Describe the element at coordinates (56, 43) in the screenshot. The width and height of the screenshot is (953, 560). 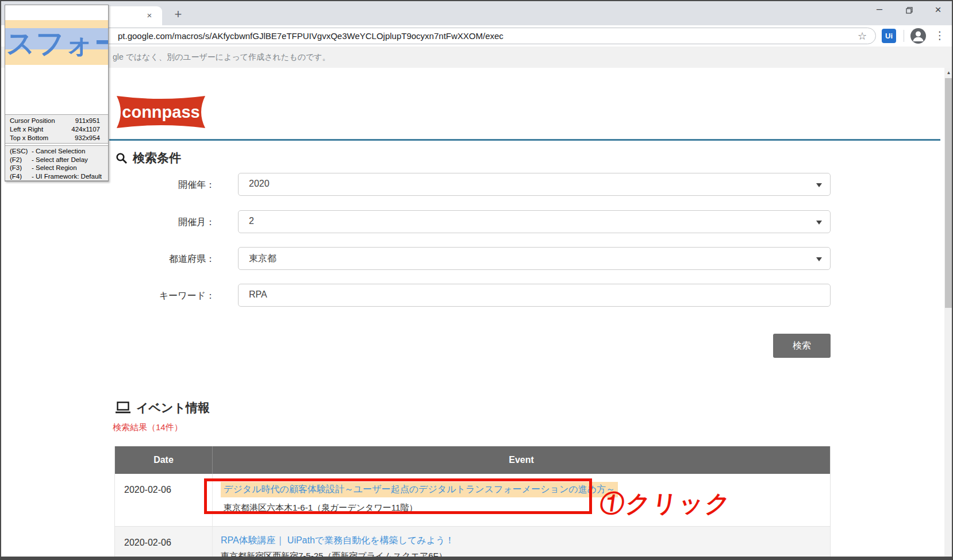
I see `magnifier-preview: スフォー` at that location.